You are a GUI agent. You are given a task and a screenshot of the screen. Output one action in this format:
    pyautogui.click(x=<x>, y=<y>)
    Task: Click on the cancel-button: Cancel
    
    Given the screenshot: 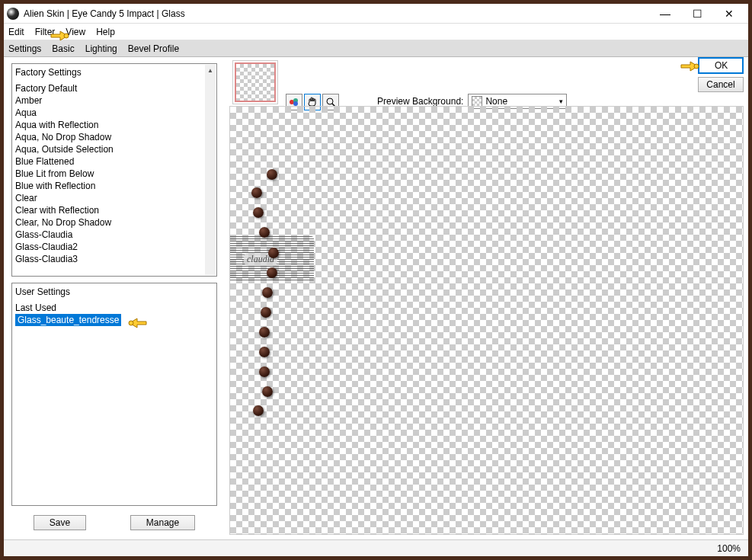 What is the action you would take?
    pyautogui.click(x=721, y=85)
    